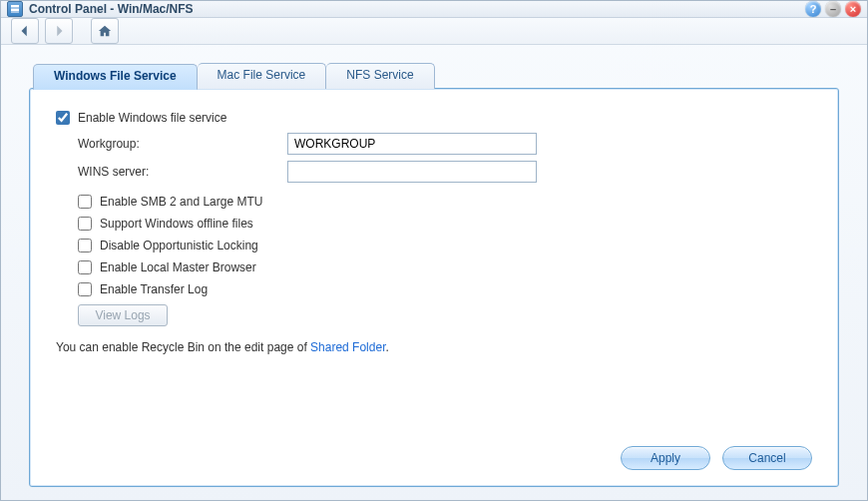 This screenshot has height=501, width=868. What do you see at coordinates (434, 32) in the screenshot?
I see `nav-toolbar` at bounding box center [434, 32].